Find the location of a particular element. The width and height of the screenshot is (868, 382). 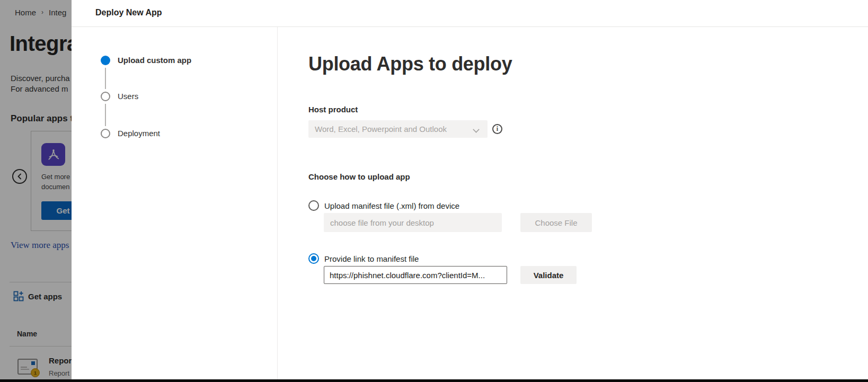

radio-provide-link is located at coordinates (314, 259).